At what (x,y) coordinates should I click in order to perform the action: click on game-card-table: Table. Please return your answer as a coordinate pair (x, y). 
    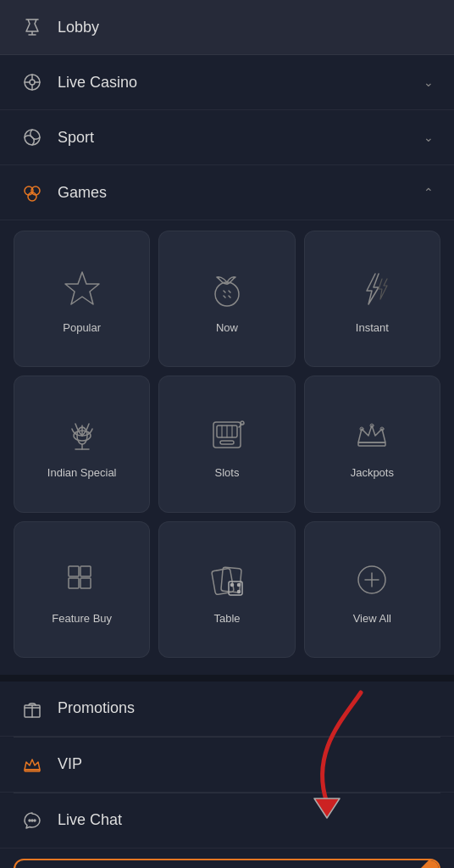
    Looking at the image, I should click on (227, 590).